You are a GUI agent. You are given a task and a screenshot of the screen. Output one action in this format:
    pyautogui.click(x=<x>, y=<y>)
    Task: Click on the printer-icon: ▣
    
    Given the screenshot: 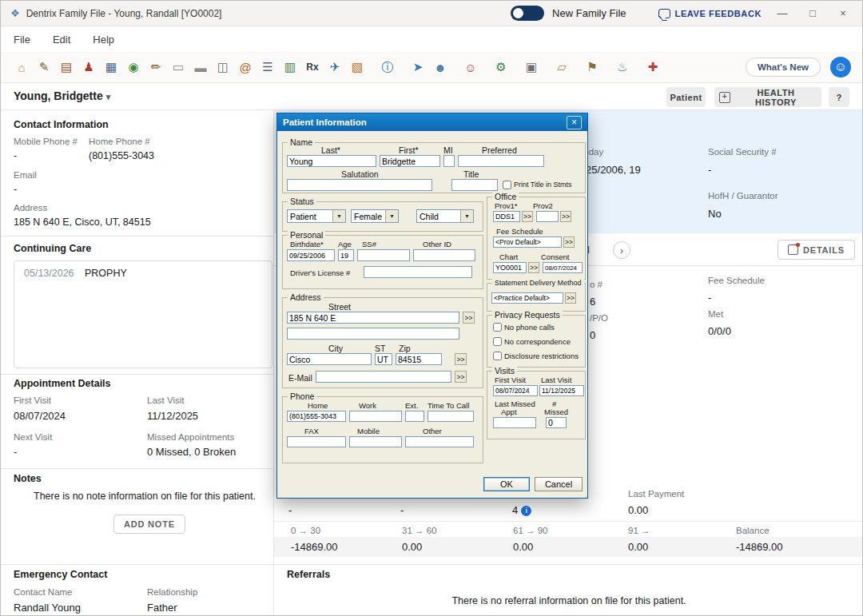 What is the action you would take?
    pyautogui.click(x=531, y=67)
    